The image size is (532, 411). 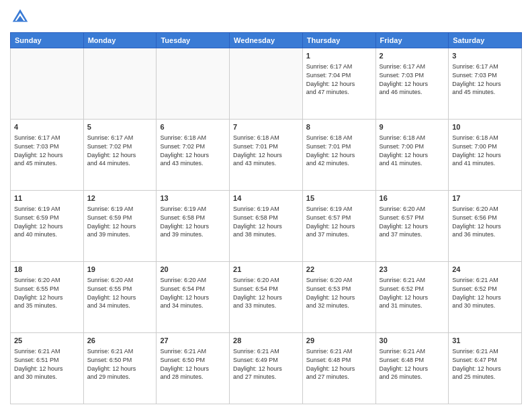 I want to click on day-number: 15, so click(x=339, y=199).